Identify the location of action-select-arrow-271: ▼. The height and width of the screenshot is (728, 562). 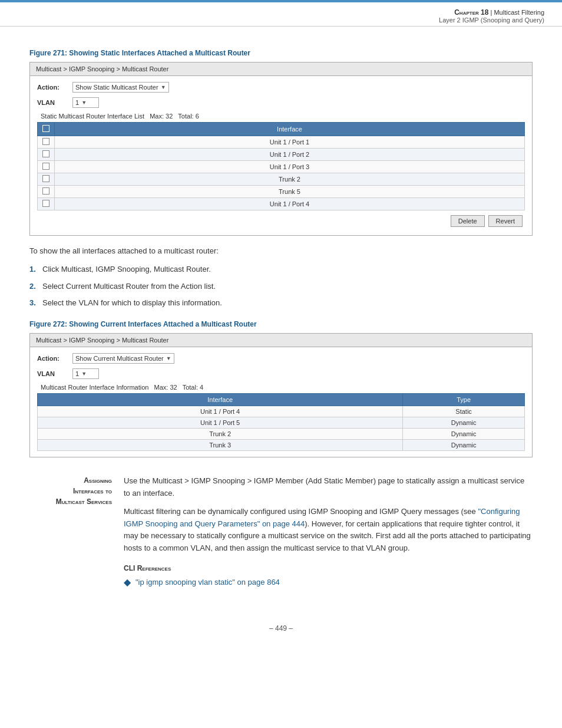
(164, 87).